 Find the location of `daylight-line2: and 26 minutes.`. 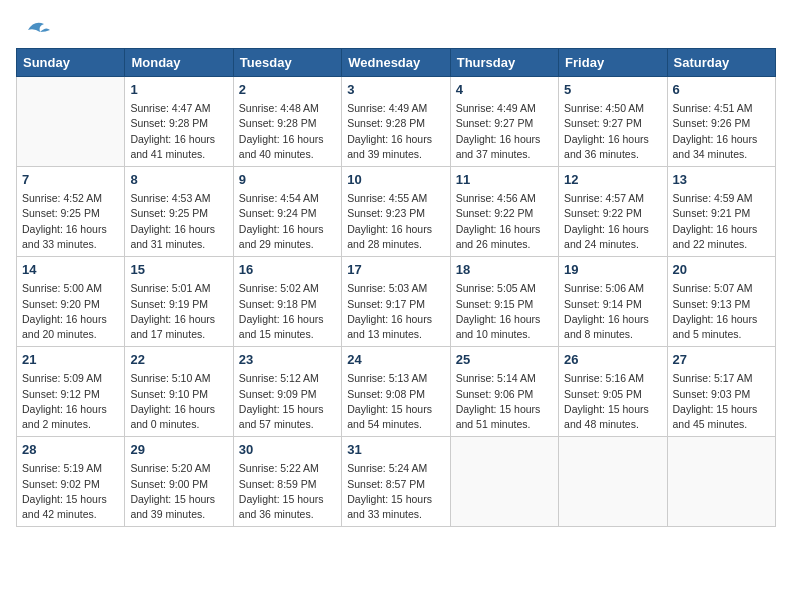

daylight-line2: and 26 minutes. is located at coordinates (504, 244).